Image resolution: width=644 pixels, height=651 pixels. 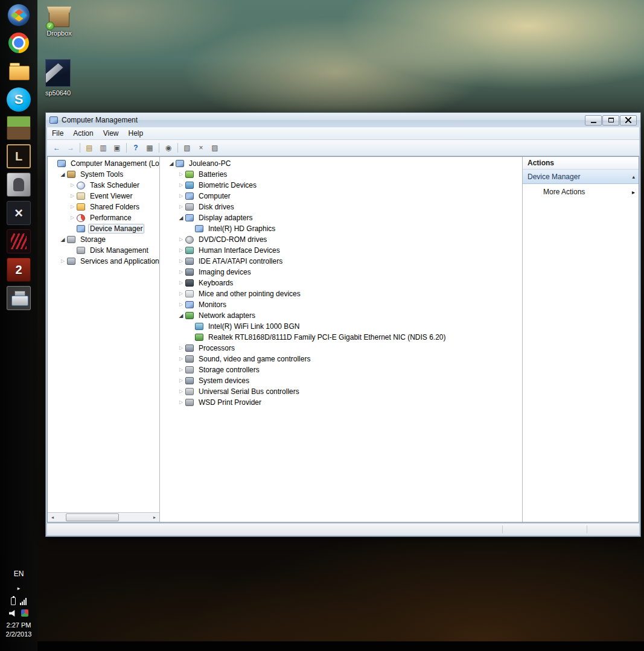 I want to click on tree-item-label: Intel(R) WiFi Link 1000 BGN, so click(x=253, y=326).